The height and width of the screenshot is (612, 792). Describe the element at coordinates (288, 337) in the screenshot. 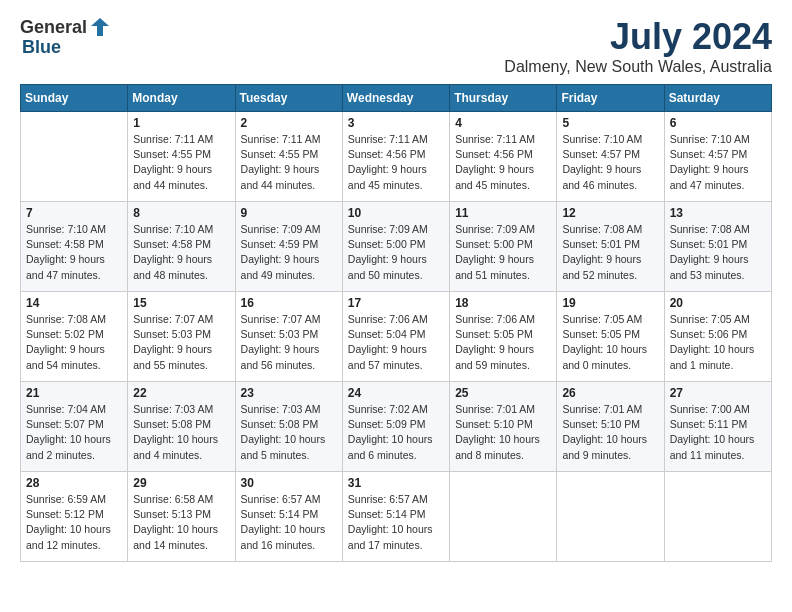

I see `calendar-cell: 16 Sunrise: 7:07 AM Sunset: 5:03 PM Dayl…` at that location.